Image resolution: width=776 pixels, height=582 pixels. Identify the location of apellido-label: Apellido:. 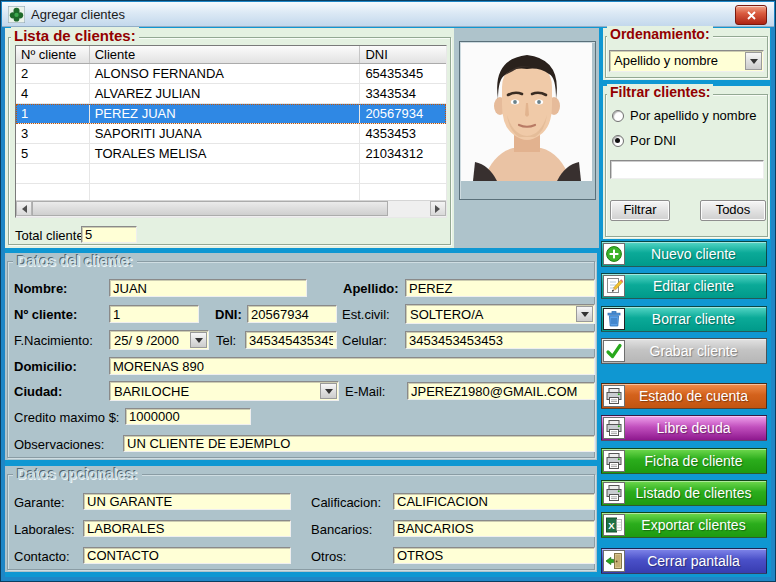
(371, 288).